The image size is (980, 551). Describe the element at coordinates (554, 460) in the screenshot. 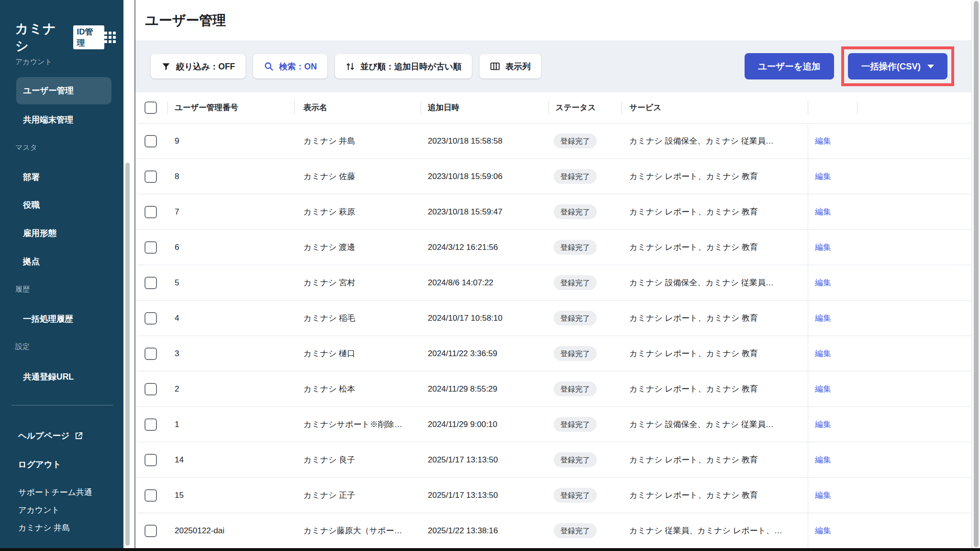

I see `table-row: 14 カミナシ 良子 2025/1/17 13:13:50 登録完了 カミナシ …` at that location.